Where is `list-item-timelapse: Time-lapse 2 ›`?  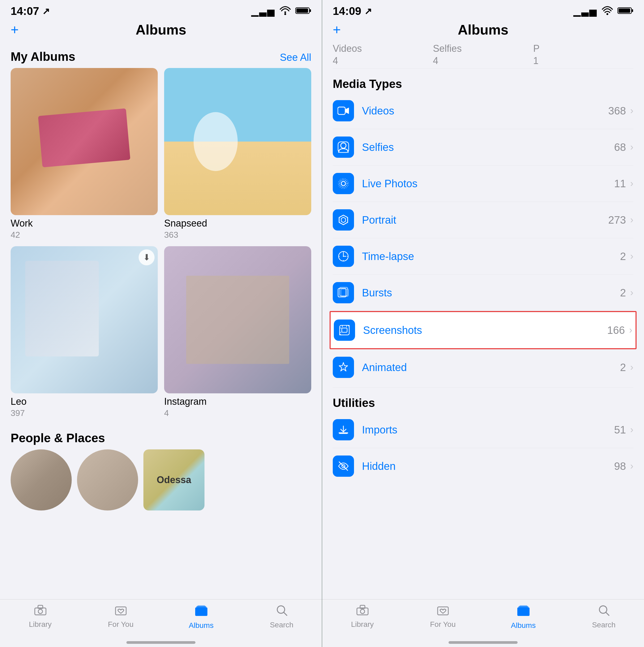 list-item-timelapse: Time-lapse 2 › is located at coordinates (483, 257).